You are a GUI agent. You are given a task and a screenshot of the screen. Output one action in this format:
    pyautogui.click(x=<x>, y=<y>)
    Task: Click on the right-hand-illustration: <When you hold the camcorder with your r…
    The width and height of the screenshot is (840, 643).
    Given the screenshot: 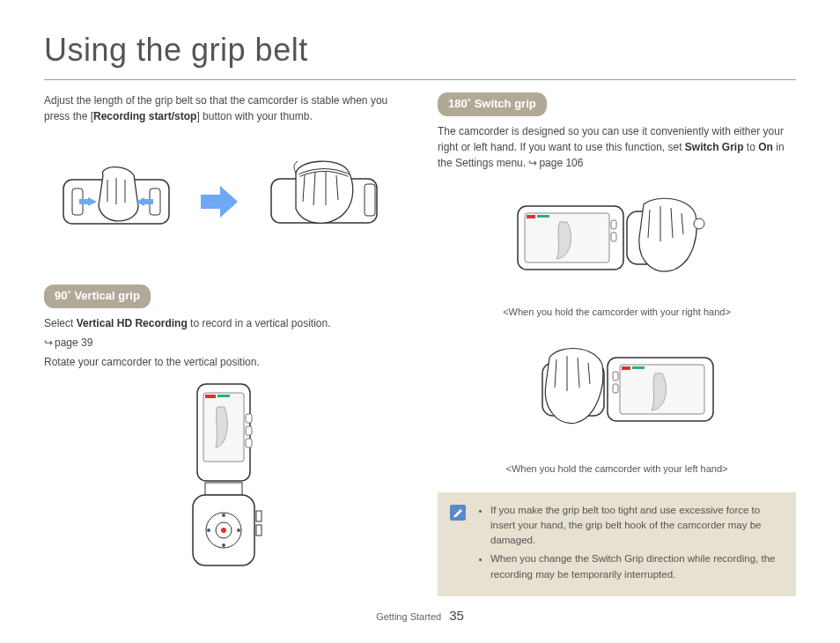 What is the action you would take?
    pyautogui.click(x=616, y=252)
    